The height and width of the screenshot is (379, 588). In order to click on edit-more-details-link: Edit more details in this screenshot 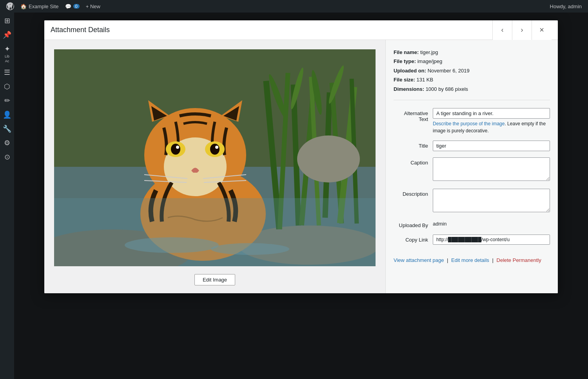, I will do `click(470, 260)`.